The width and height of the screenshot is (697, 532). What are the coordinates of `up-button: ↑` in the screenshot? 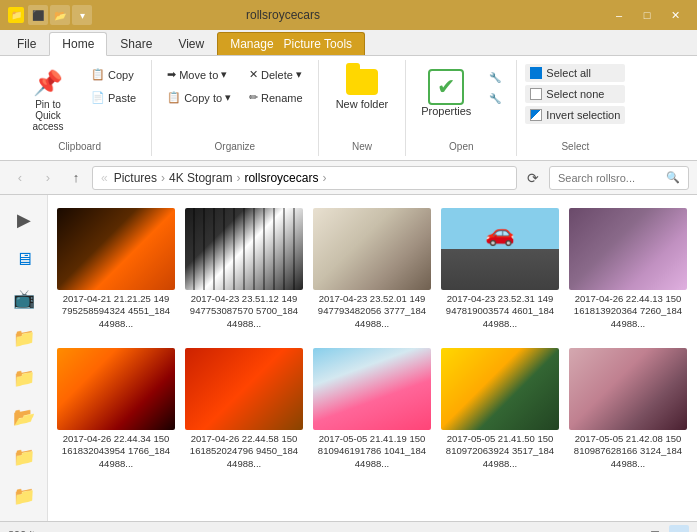 It's located at (76, 178).